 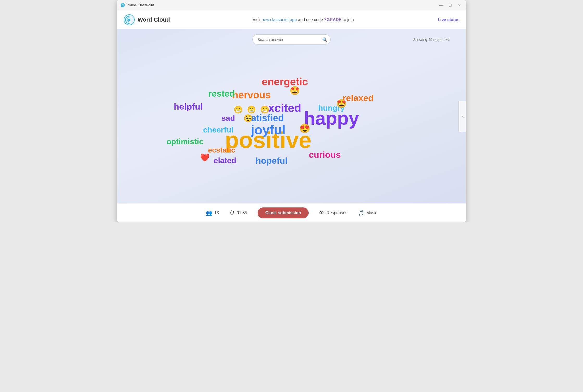 I want to click on participant-count: 👥 13, so click(x=213, y=213).